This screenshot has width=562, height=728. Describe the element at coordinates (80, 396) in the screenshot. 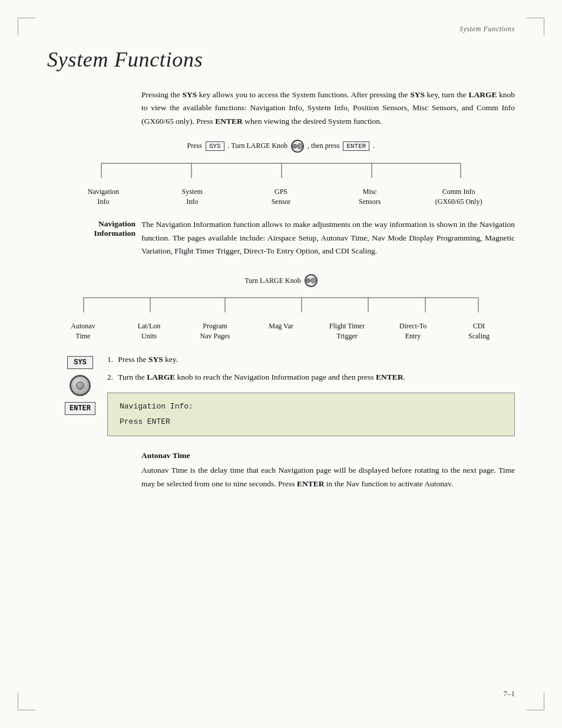

I see `device-illustration: SYS ENTER` at that location.